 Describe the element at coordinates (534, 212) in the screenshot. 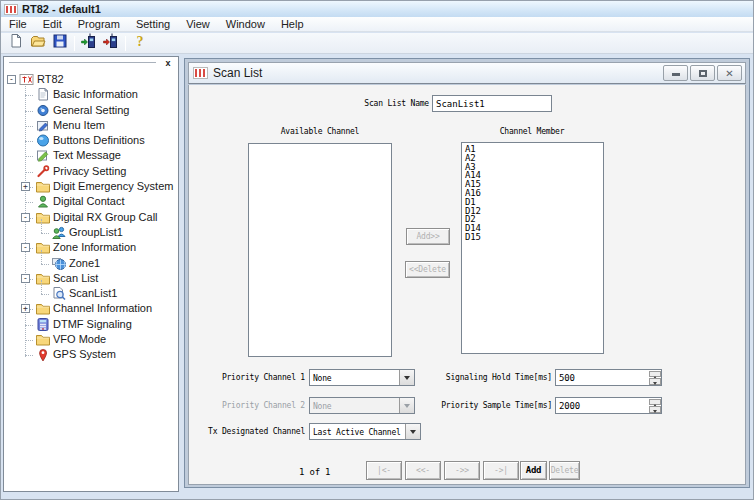

I see `list-item: D12` at that location.